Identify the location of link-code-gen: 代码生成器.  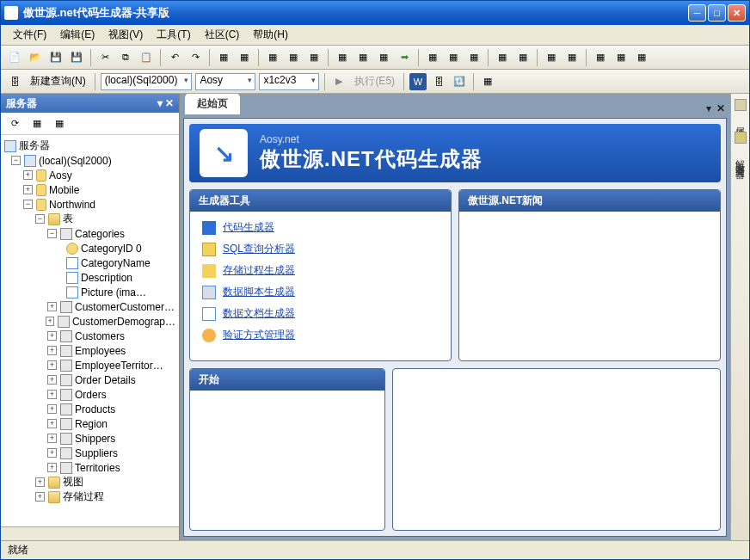
(320, 227).